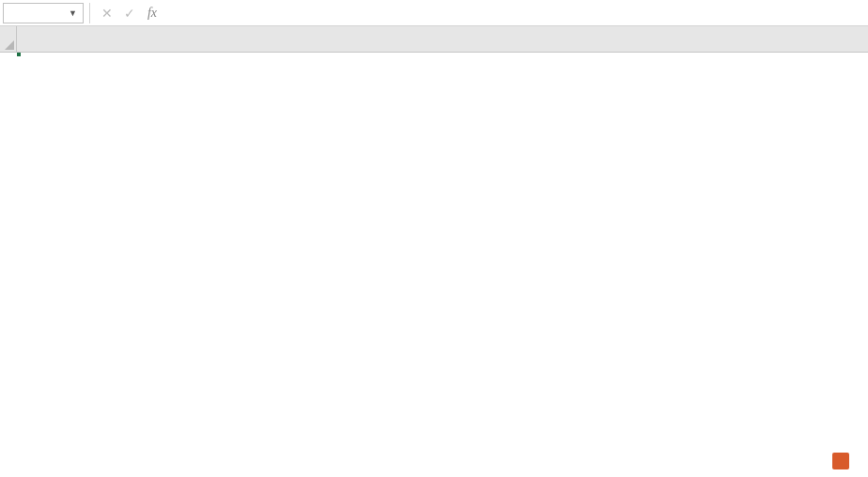 The width and height of the screenshot is (868, 477). What do you see at coordinates (152, 13) in the screenshot?
I see `fx-icon: fx` at bounding box center [152, 13].